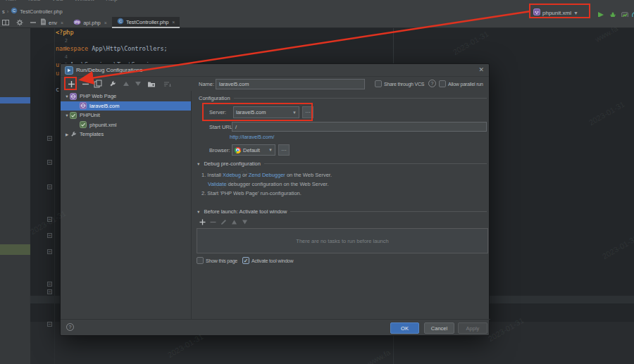 The height and width of the screenshot is (364, 634). What do you see at coordinates (252, 137) in the screenshot?
I see `preview-url-link: http://laravel5.com/` at bounding box center [252, 137].